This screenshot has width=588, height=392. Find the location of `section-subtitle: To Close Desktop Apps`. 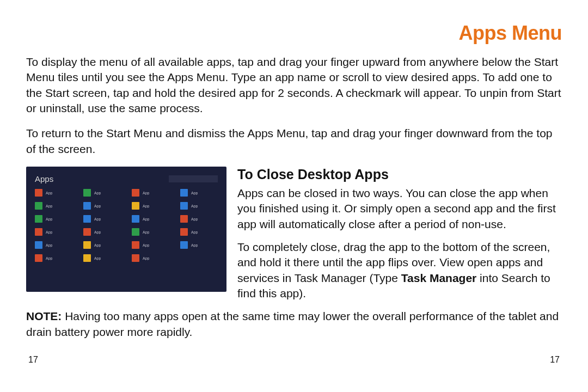

section-subtitle: To Close Desktop Apps is located at coordinates (400, 174).